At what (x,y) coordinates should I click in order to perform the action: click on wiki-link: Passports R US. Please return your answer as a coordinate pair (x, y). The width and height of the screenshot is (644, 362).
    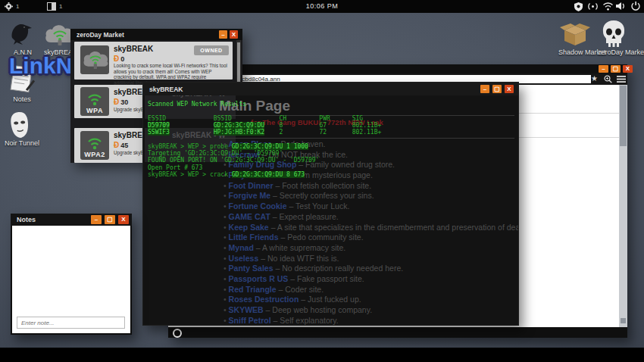
    Looking at the image, I should click on (259, 279).